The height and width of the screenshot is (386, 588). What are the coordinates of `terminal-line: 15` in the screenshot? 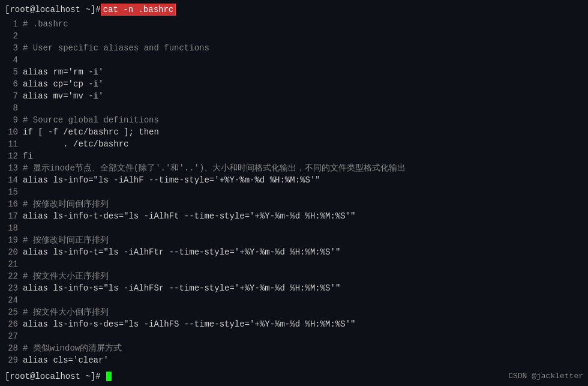 It's located at (294, 192).